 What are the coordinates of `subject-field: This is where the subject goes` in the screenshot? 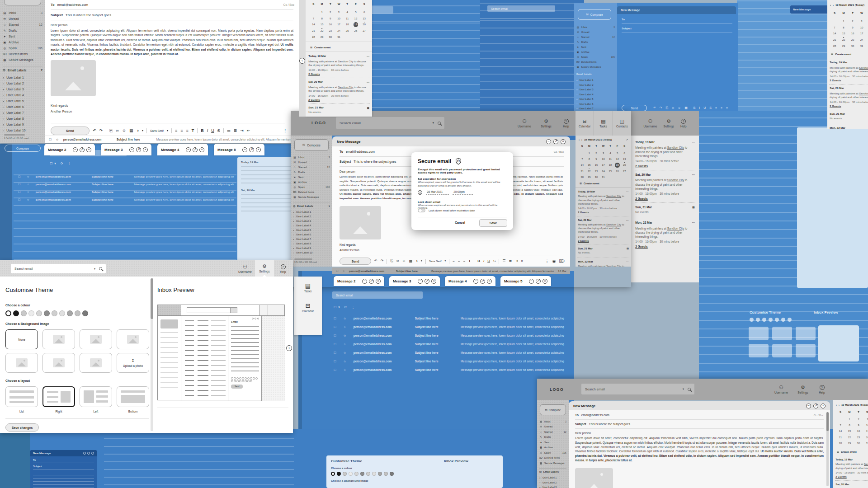 It's located at (375, 162).